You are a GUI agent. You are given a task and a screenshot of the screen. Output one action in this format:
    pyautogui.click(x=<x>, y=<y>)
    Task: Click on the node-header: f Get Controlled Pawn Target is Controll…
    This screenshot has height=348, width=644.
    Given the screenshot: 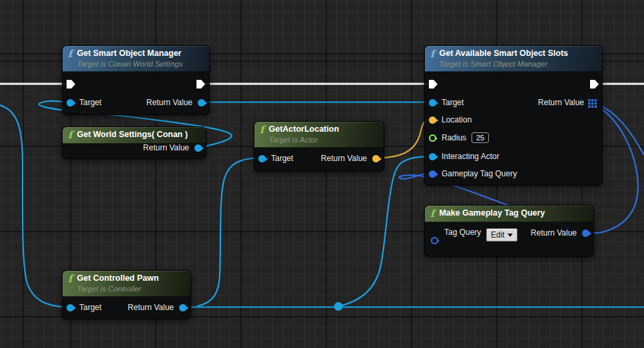 What is the action you would take?
    pyautogui.click(x=127, y=283)
    